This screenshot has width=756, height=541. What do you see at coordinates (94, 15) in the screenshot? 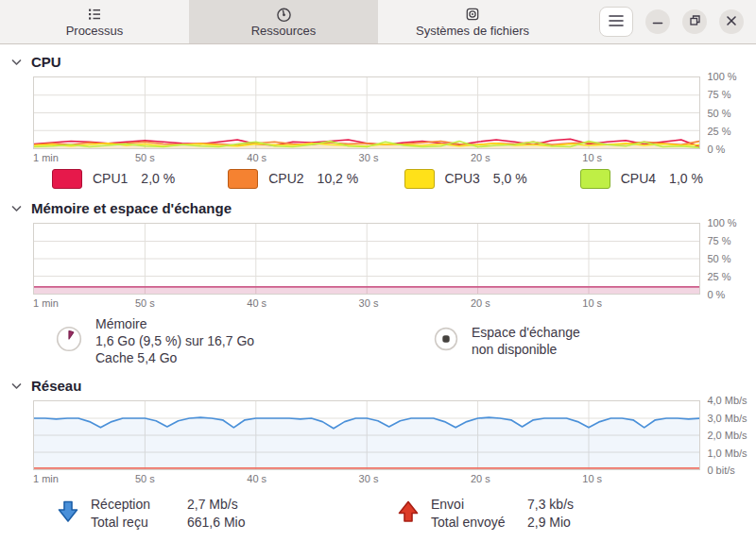
I see `process-list-icon` at bounding box center [94, 15].